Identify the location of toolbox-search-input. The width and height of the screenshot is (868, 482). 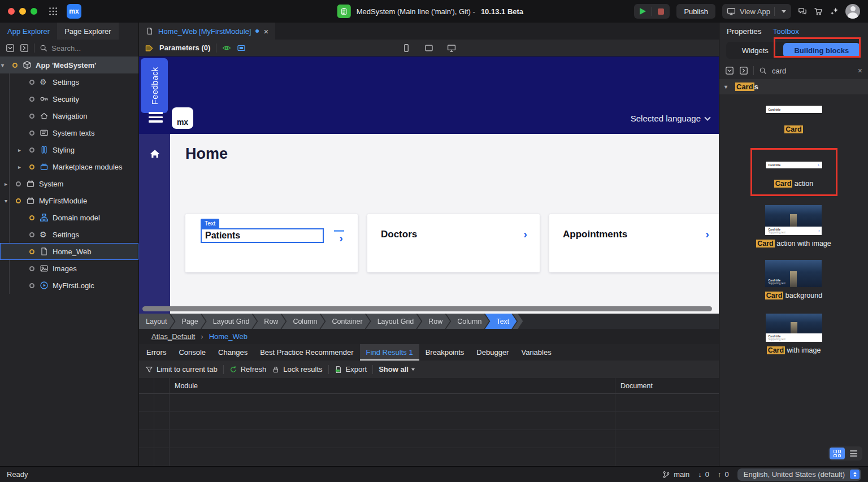
(806, 71).